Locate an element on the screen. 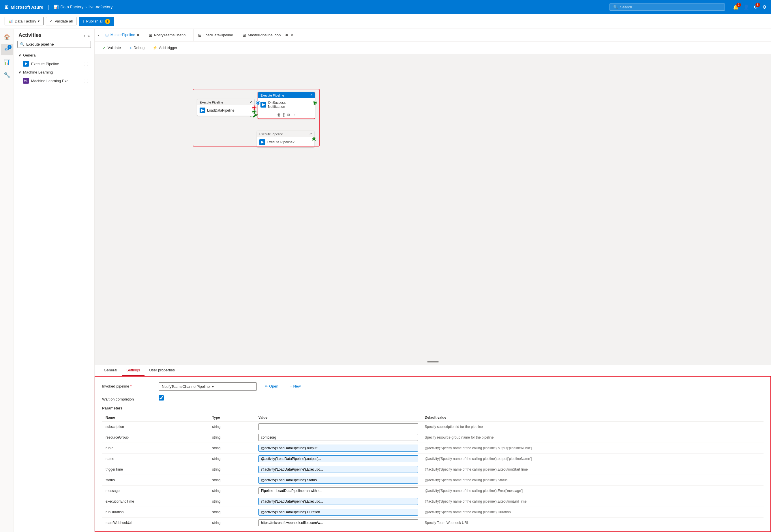 The width and height of the screenshot is (771, 532). node2-external-icon: ↗ is located at coordinates (311, 95).